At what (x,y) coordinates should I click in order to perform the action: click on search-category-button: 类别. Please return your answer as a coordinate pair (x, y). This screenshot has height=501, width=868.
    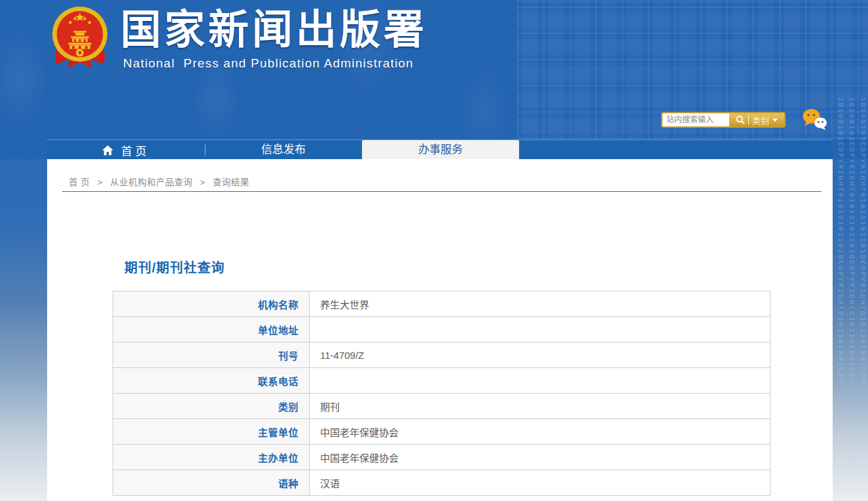
    Looking at the image, I should click on (757, 120).